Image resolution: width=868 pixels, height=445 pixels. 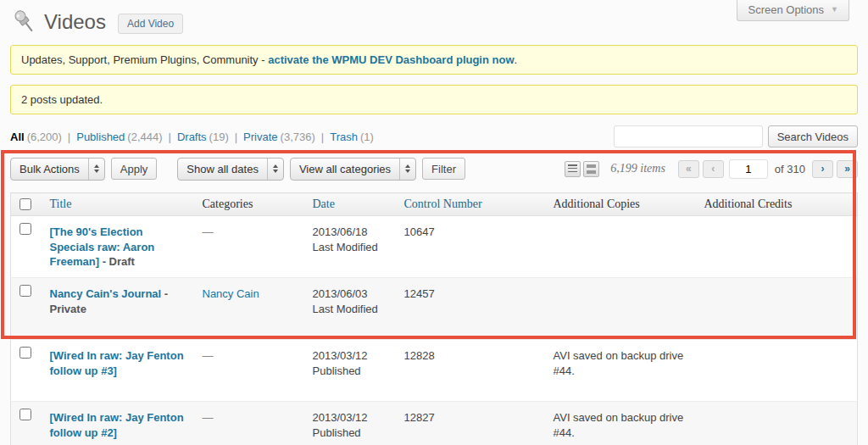 What do you see at coordinates (25, 204) in the screenshot?
I see `select-all-checkbox` at bounding box center [25, 204].